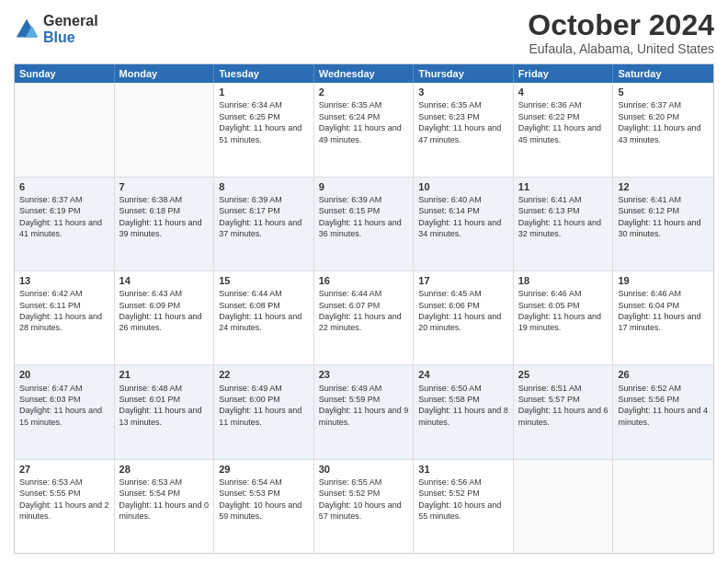 Image resolution: width=728 pixels, height=563 pixels. What do you see at coordinates (71, 21) in the screenshot?
I see `logo-general: General` at bounding box center [71, 21].